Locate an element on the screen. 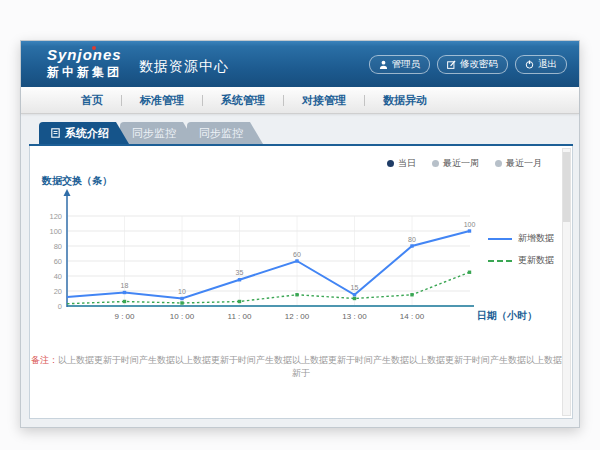  change-password-button: 修改密码 is located at coordinates (472, 64).